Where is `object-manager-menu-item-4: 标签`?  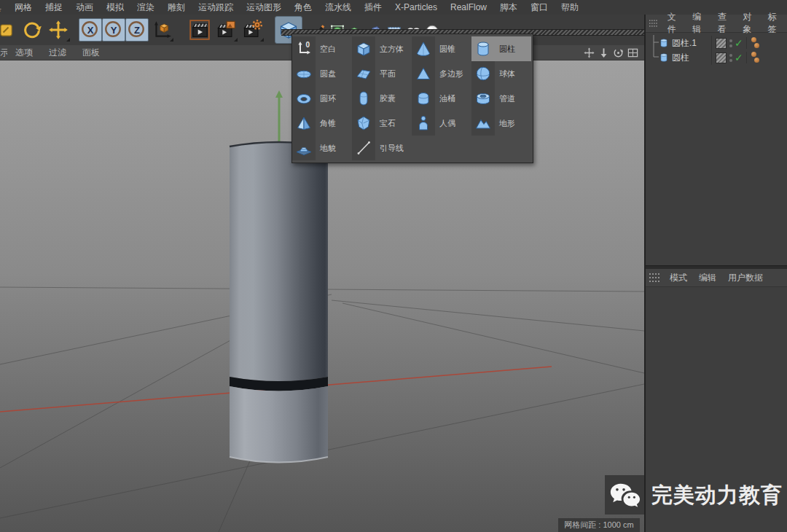 object-manager-menu-item-4: 标签 is located at coordinates (775, 23).